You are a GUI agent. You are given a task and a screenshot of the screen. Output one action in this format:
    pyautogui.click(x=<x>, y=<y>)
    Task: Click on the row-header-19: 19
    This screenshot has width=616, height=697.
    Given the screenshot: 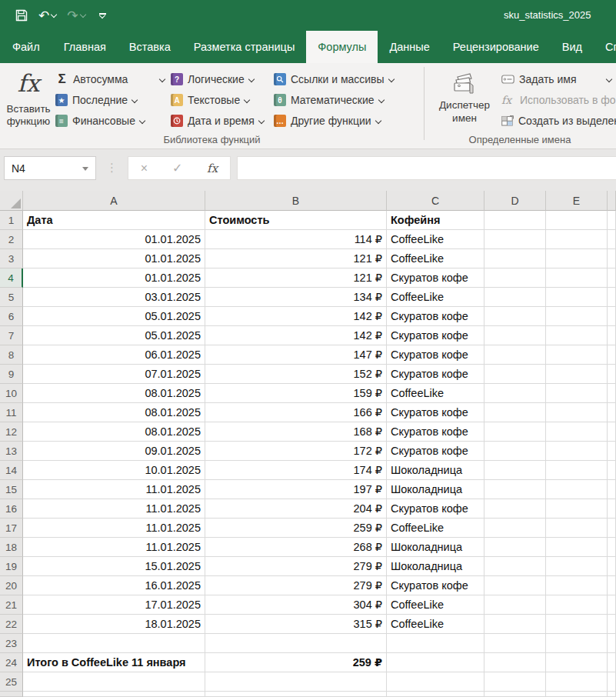 What is the action you would take?
    pyautogui.click(x=12, y=566)
    